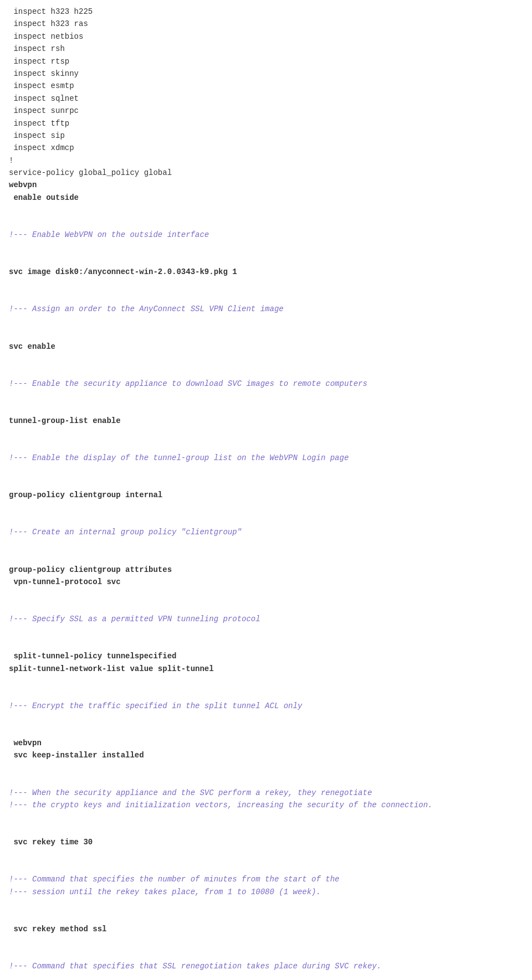 This screenshot has width=532, height=980. I want to click on code-line: !--- Specify SSL as a permitted VPN tunn…, so click(135, 619).